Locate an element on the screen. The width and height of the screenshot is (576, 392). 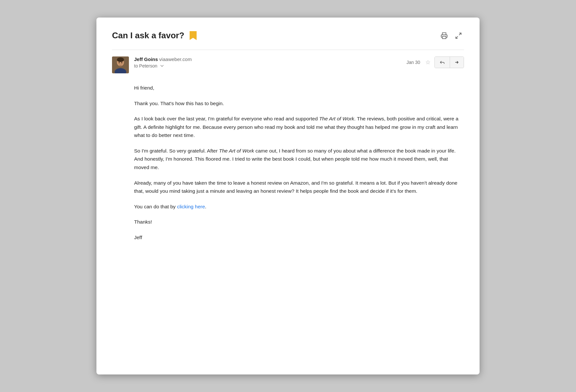
recipient-dropdown-button is located at coordinates (162, 66).